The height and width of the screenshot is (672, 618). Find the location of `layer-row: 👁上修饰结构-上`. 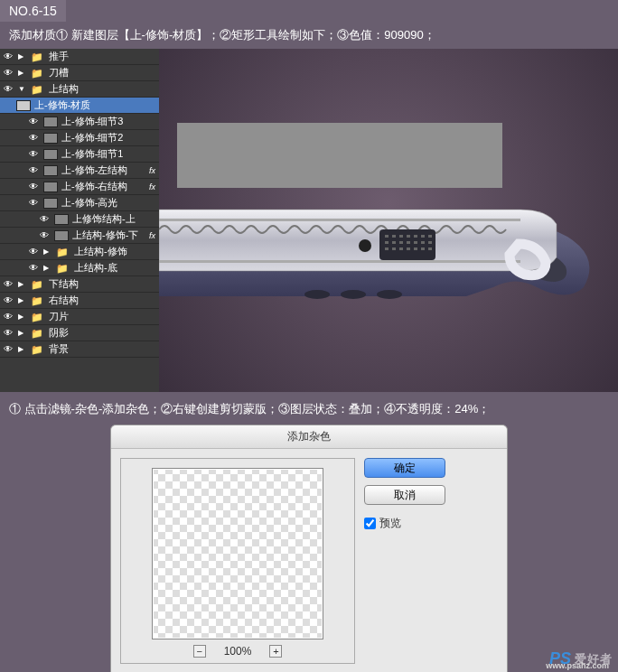

layer-row: 👁上修饰结构-上 is located at coordinates (80, 219).